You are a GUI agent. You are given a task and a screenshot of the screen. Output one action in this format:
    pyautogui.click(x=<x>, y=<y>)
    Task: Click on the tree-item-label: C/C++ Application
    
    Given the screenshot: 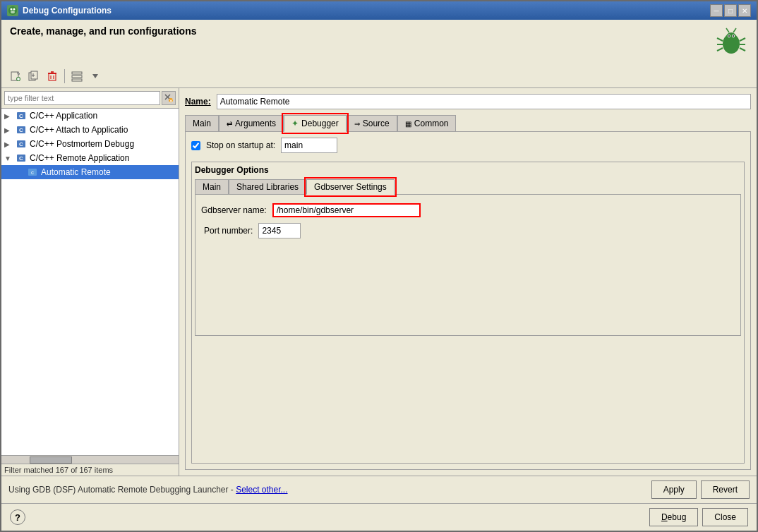 What is the action you would take?
    pyautogui.click(x=64, y=116)
    